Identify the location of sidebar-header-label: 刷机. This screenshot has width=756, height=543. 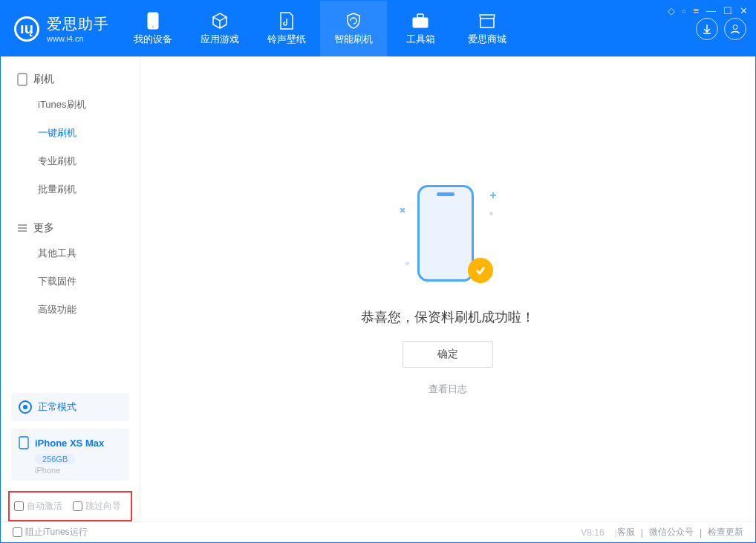
(44, 79).